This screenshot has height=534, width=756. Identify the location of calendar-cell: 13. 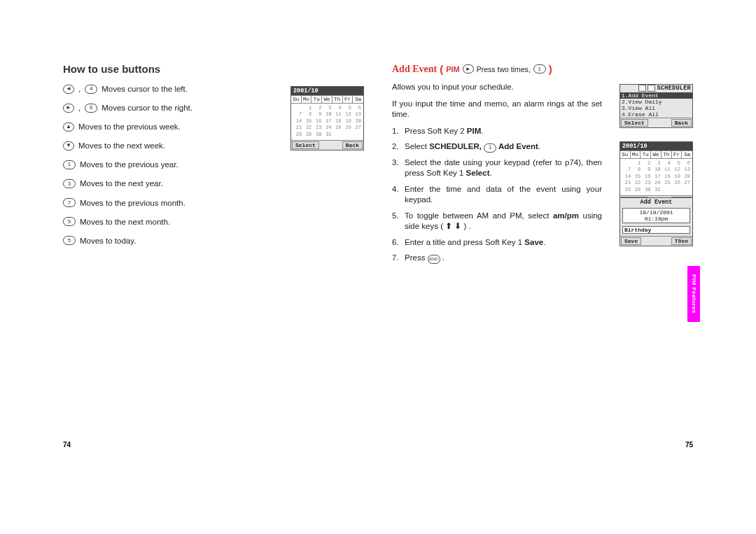
(686, 169).